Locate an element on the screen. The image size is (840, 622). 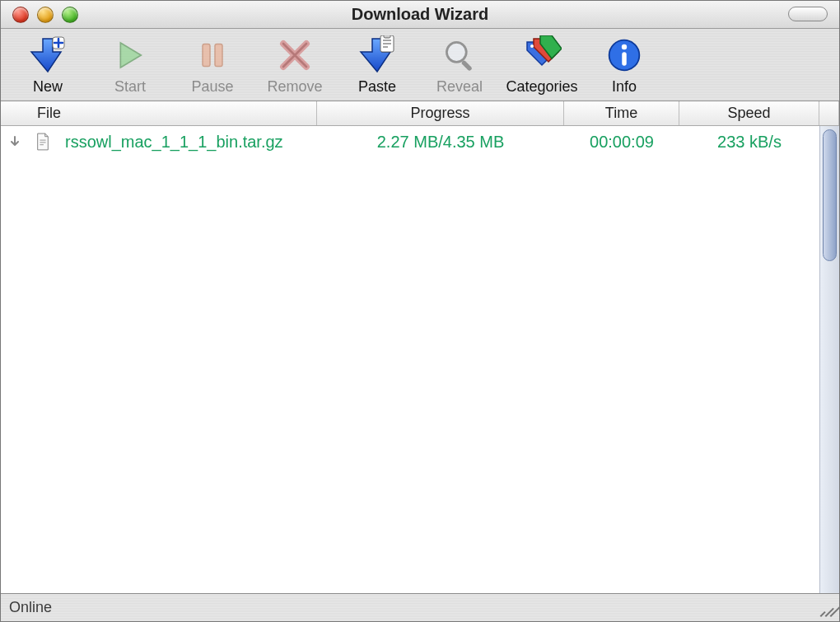
row-time: 00:00:09 is located at coordinates (622, 142).